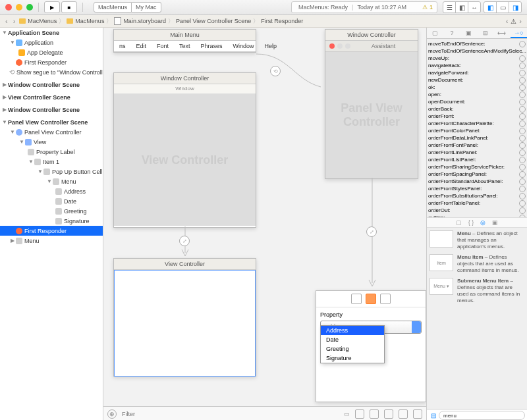 Image resolution: width=527 pixels, height=420 pixels. I want to click on item-app-delegate: App Delegate, so click(51, 53).